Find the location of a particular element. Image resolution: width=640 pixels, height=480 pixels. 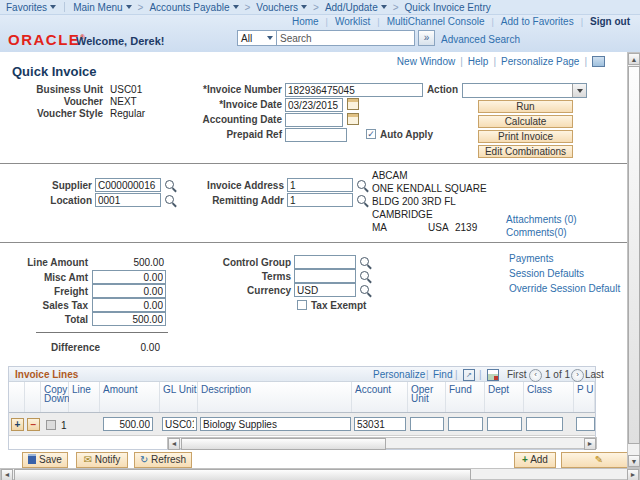

delete-row-button: − is located at coordinates (34, 424).